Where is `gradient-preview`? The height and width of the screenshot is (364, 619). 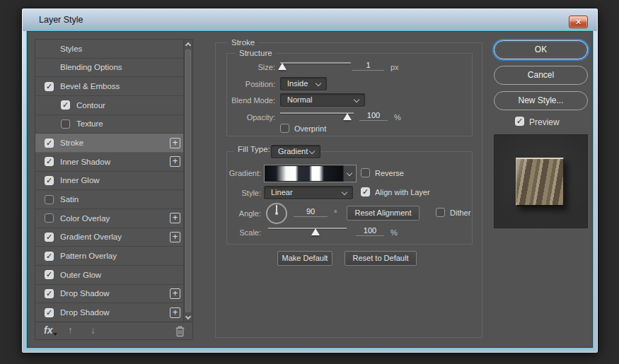
gradient-preview is located at coordinates (304, 174).